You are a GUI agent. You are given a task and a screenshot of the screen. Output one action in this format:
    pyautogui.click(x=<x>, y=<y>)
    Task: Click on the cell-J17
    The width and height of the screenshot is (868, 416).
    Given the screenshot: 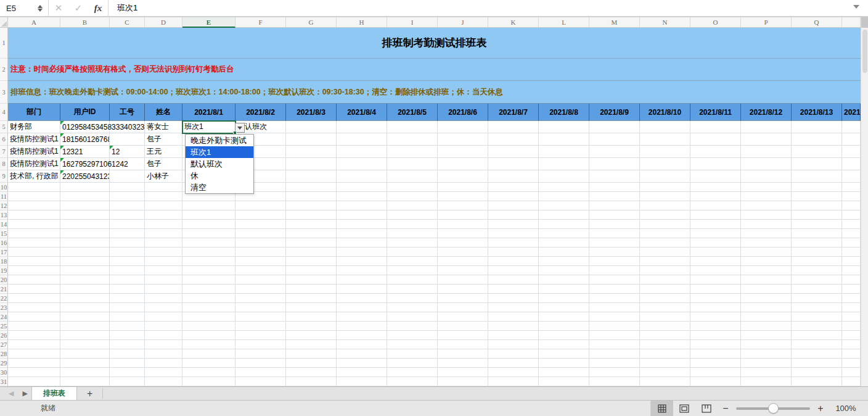 What is the action you would take?
    pyautogui.click(x=463, y=252)
    